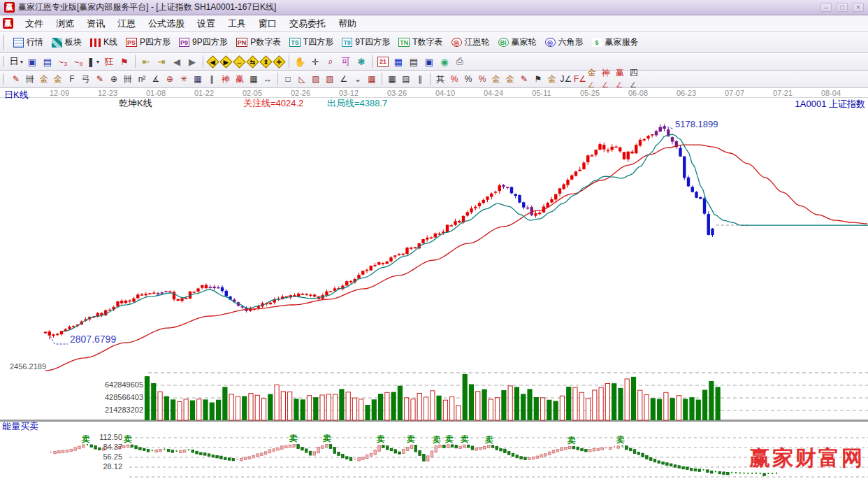  Describe the element at coordinates (96, 24) in the screenshot. I see `menu-item-2: 资讯` at that location.